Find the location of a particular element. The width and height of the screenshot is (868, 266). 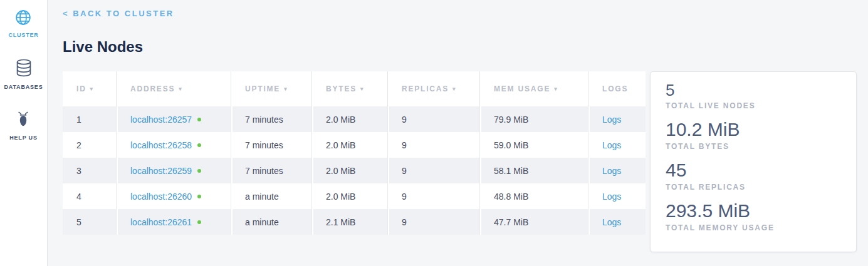

stat-value: 5 is located at coordinates (753, 90).